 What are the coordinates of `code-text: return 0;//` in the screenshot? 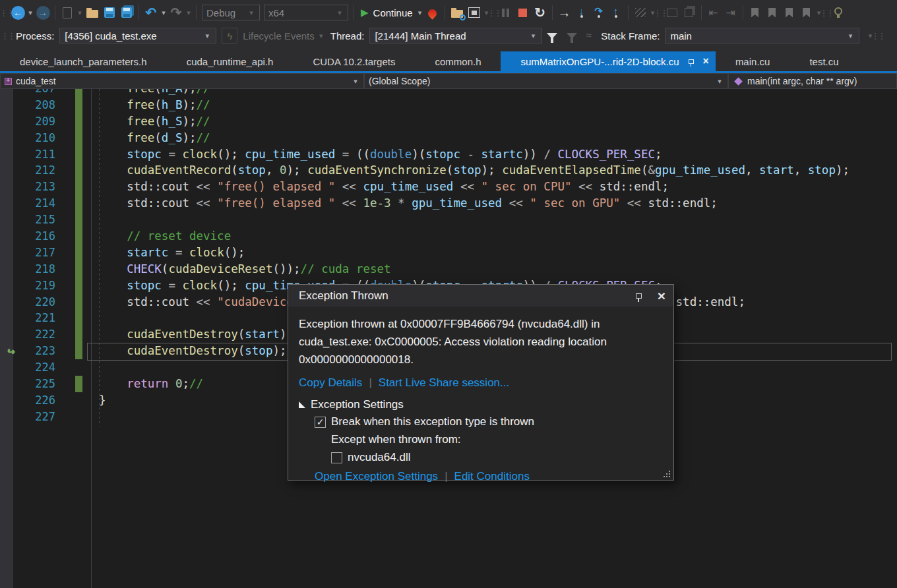 It's located at (151, 384).